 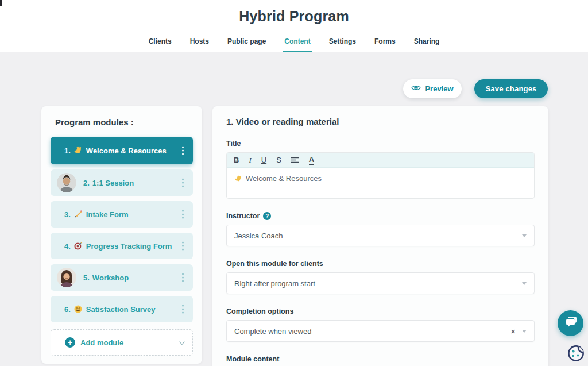 I want to click on module-item-satisfaction-survey: 6. Satisfaction Survey, so click(x=122, y=309).